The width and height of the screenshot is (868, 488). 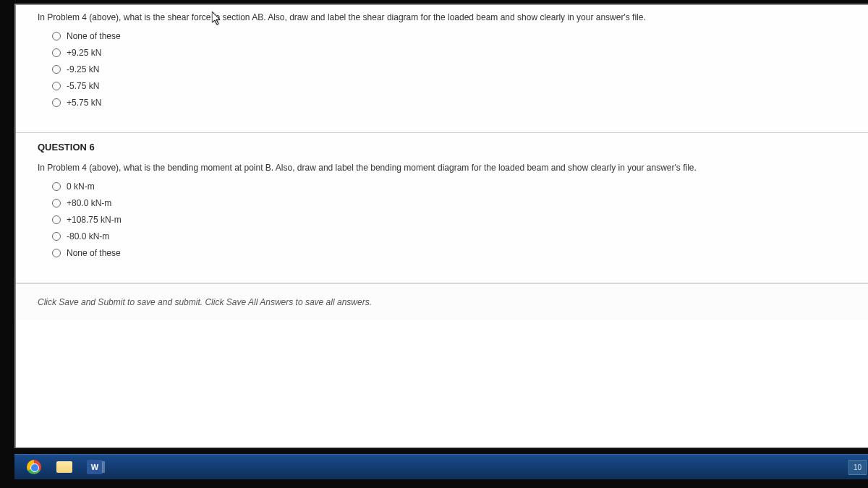 I want to click on option-label: +5.75 kN, so click(x=84, y=103).